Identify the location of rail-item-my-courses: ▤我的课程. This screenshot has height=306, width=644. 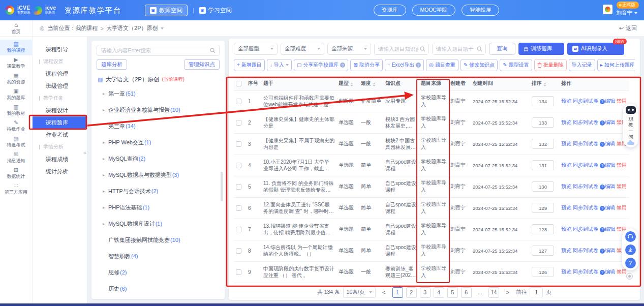
(16, 48).